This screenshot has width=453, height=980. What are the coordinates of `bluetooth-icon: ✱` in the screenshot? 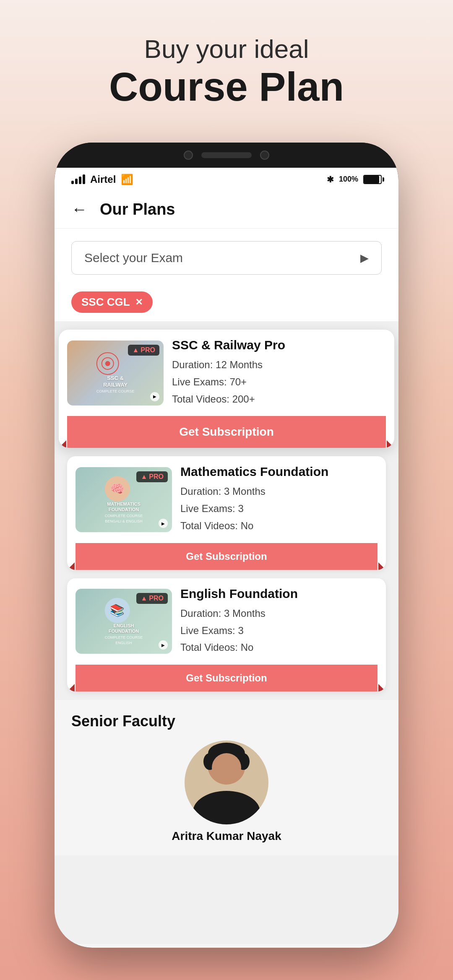 It's located at (331, 179).